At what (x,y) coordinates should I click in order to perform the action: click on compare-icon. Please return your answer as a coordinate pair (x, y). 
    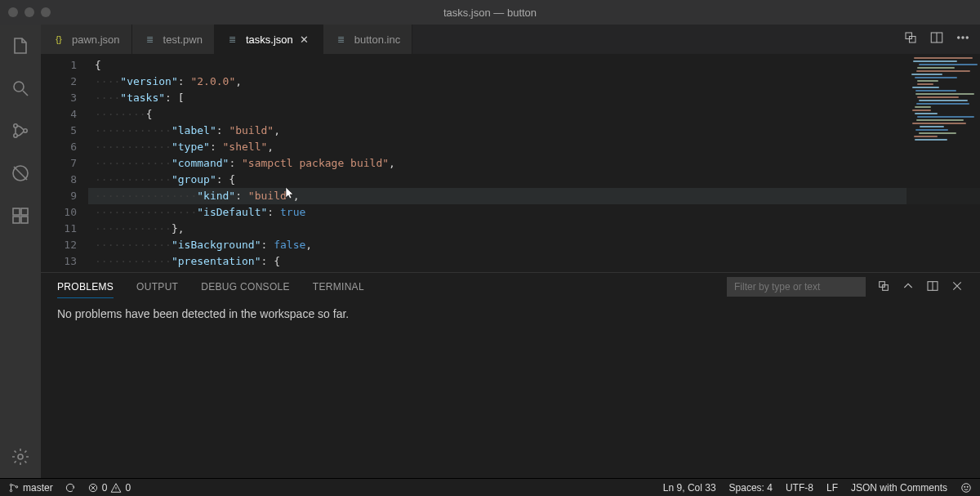
    Looking at the image, I should click on (911, 39).